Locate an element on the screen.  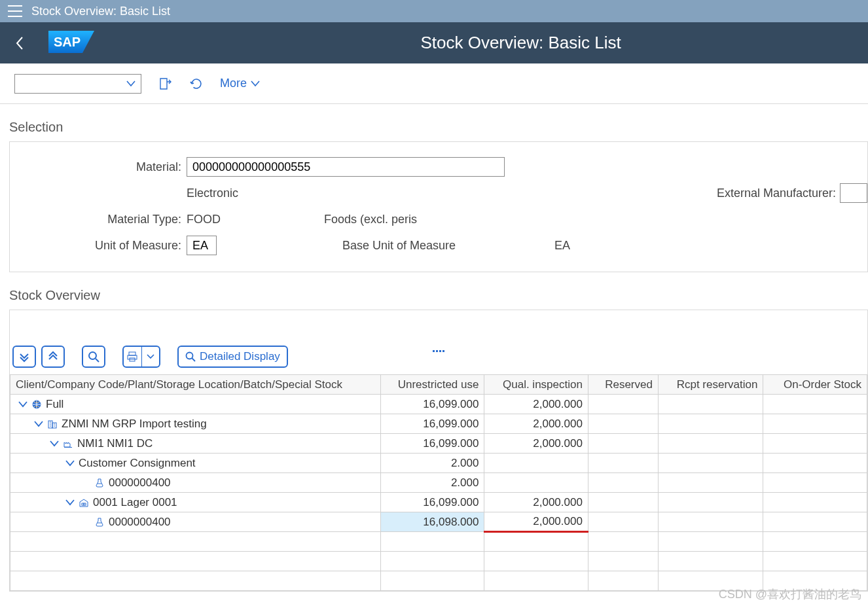
toolbar-select is located at coordinates (78, 84).